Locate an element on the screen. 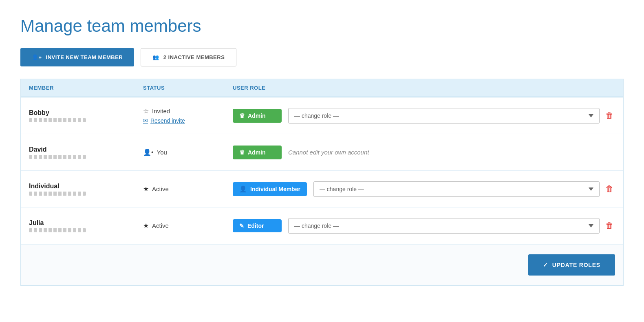 This screenshot has width=644, height=322. person-icon: 👤• is located at coordinates (148, 152).